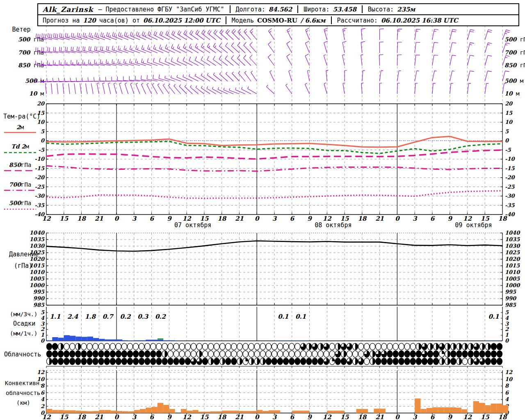 The image size is (525, 420). What do you see at coordinates (240, 417) in the screenshot?
I see `svg-text: 21` at bounding box center [240, 417].